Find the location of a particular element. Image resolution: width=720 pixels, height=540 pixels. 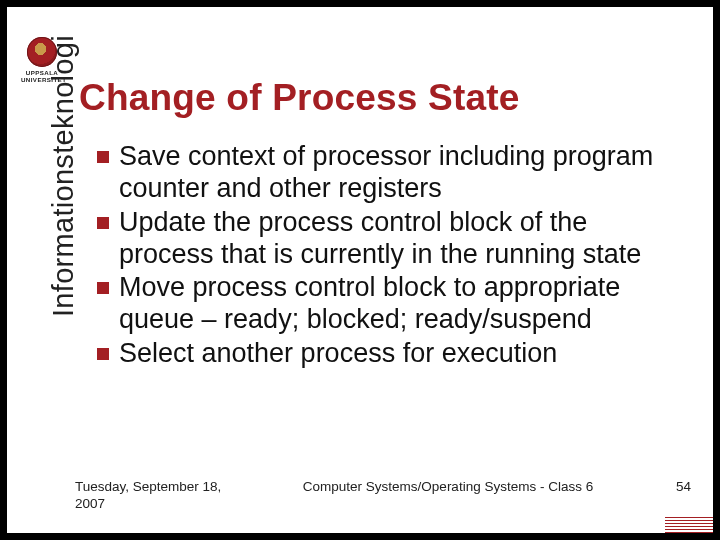

bullet-text: Move process control block to appropriat… is located at coordinates (403, 304).